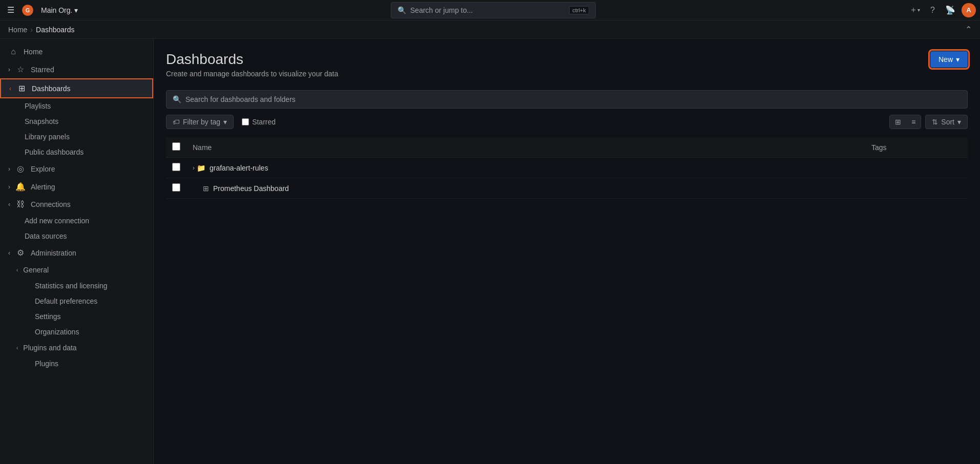  I want to click on sidebar-item-administration: ‹ ⚙ Administration, so click(77, 253).